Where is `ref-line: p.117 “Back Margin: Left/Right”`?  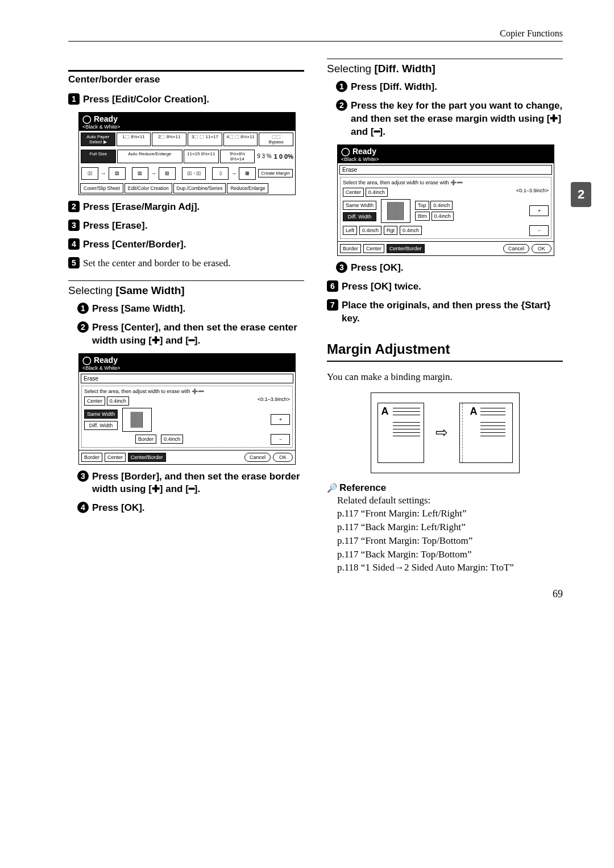
ref-line: p.117 “Back Margin: Left/Right” is located at coordinates (450, 527).